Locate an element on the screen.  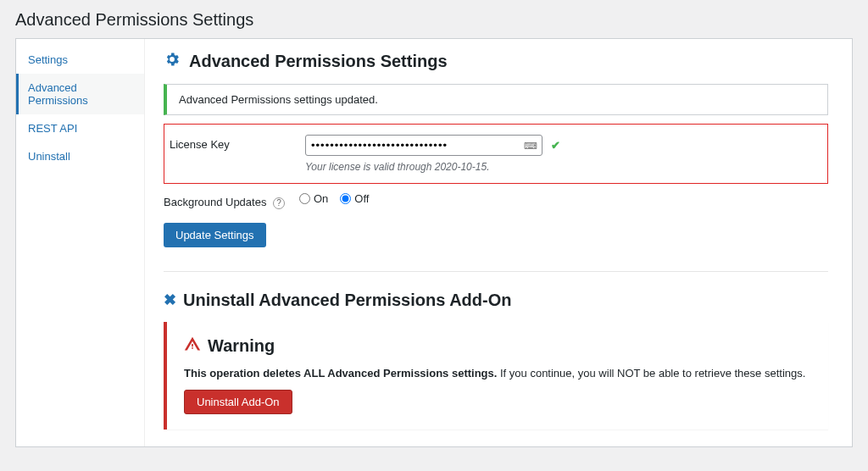
on-label: On is located at coordinates (320, 198).